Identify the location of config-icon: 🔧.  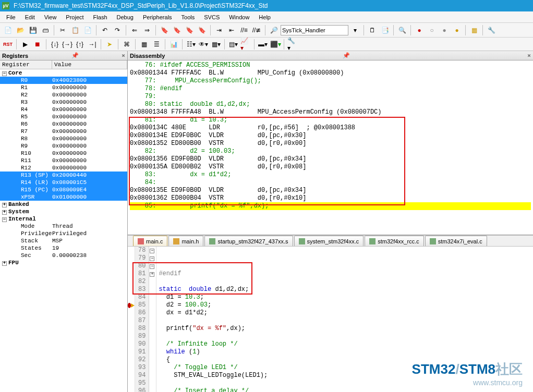
(491, 30).